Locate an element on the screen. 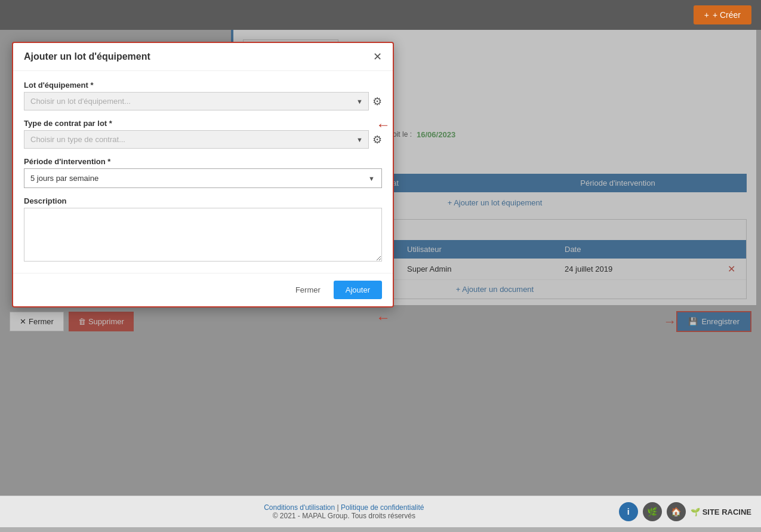 Image resolution: width=761 pixels, height=532 pixels. contrat-label: Type de contrat par lot * is located at coordinates (203, 123).